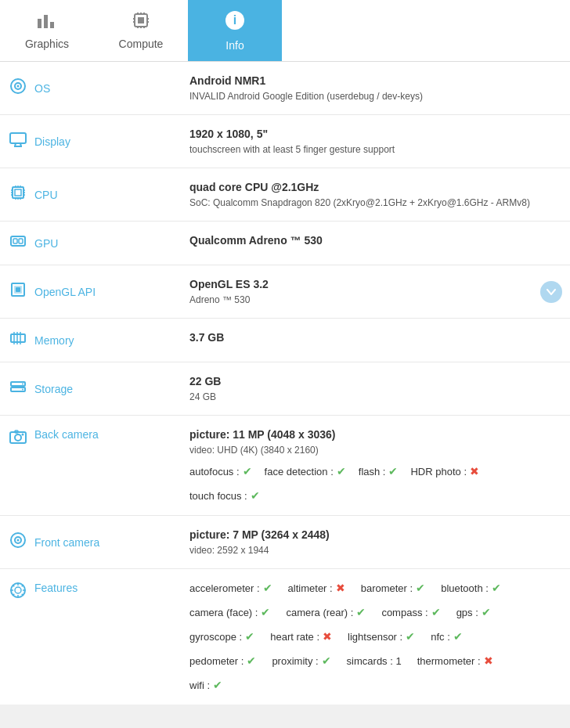 The image size is (570, 728). I want to click on display-main: 1920 x 1080, 5", so click(375, 135).